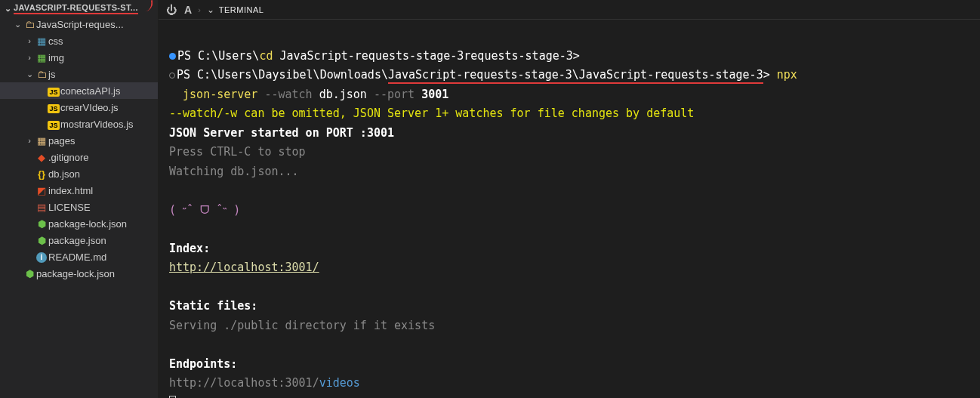 The height and width of the screenshot is (398, 980). I want to click on file-crearVideo: JS crearVIdeo.js, so click(79, 107).